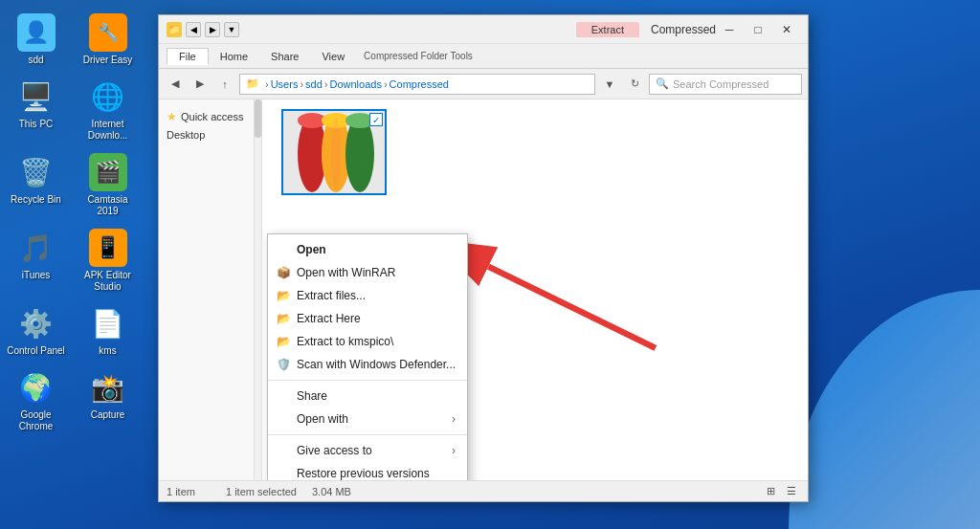 The width and height of the screenshot is (980, 529). I want to click on desktop-icon-sdd: 👤 sdd, so click(36, 40).